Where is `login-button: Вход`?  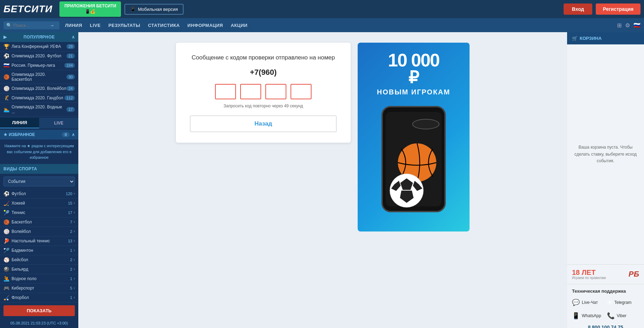 login-button: Вход is located at coordinates (578, 9).